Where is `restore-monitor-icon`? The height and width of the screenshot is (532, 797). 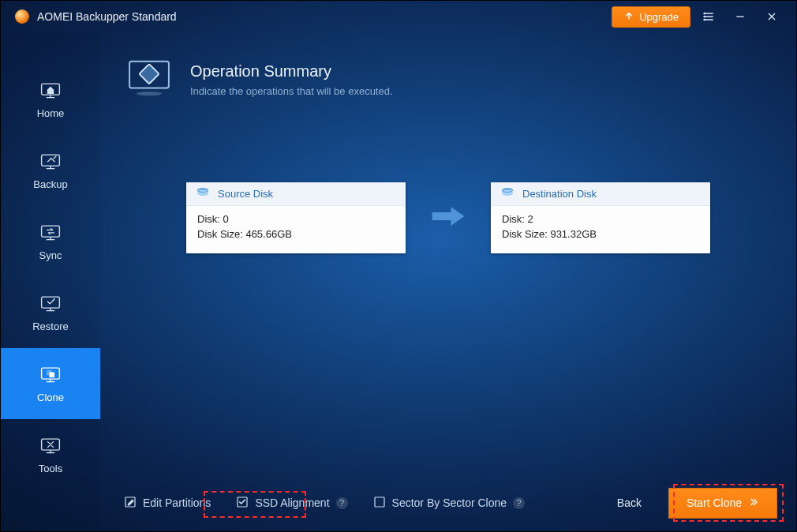
restore-monitor-icon is located at coordinates (51, 303).